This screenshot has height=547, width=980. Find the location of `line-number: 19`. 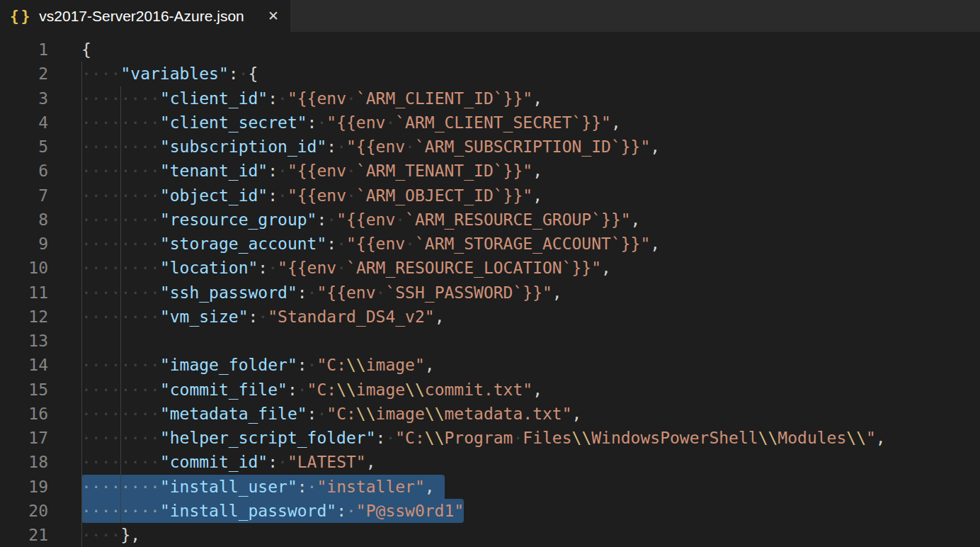

line-number: 19 is located at coordinates (24, 487).